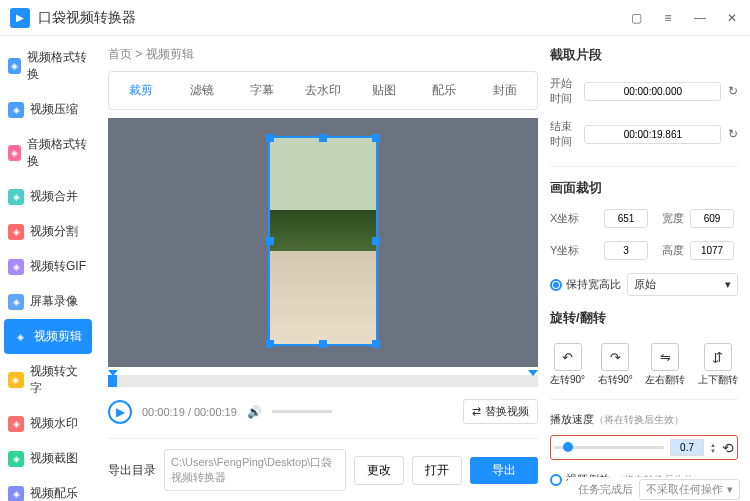 This screenshot has width=750, height=501. I want to click on rotate-button-1: ↷右转90°, so click(616, 365).